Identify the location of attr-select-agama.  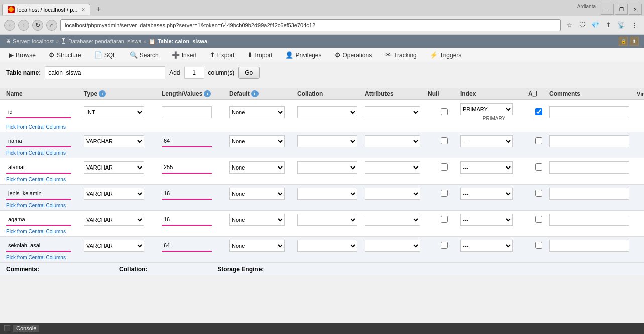
(393, 220).